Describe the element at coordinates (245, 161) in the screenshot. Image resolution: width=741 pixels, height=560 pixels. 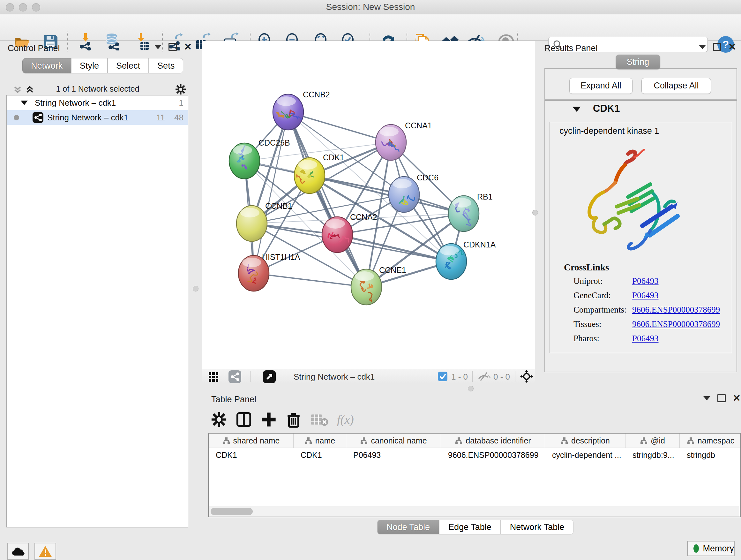
I see `node-CDC25B` at that location.